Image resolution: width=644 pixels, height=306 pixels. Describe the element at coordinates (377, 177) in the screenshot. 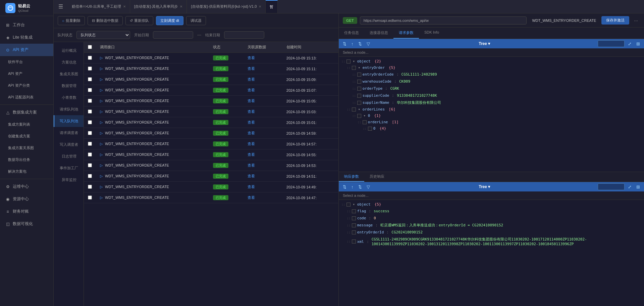

I see `tab-history-response: 历史响应` at that location.